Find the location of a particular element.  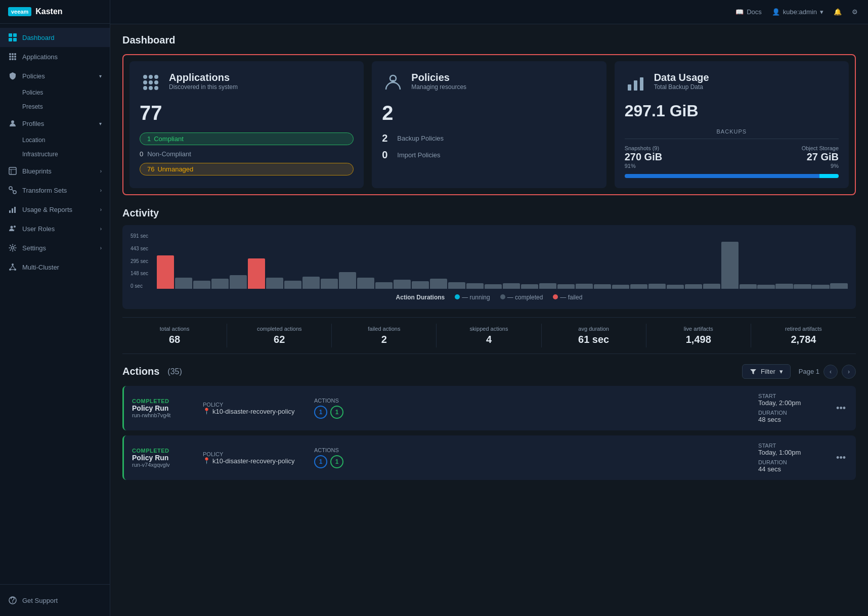

action-start-section: START Today, 2:00pm DURATION 48 secs is located at coordinates (791, 408).